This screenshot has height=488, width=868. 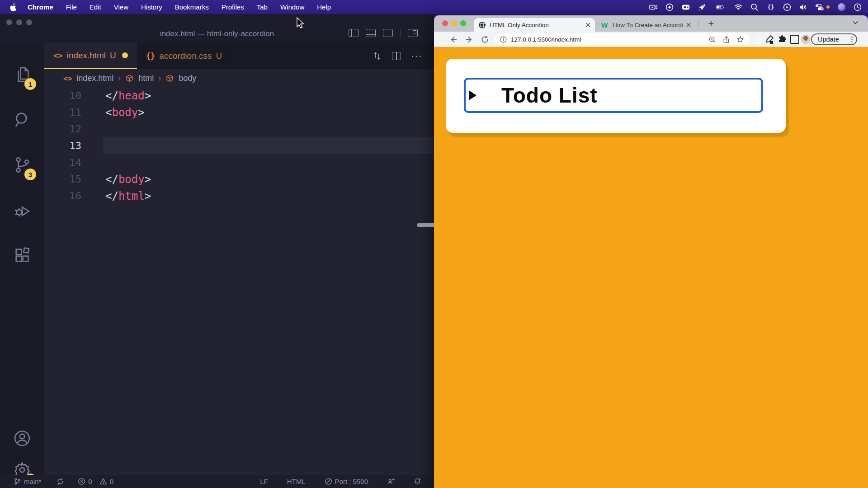 What do you see at coordinates (536, 25) in the screenshot?
I see `tab-title: HTML Only Accordion` at bounding box center [536, 25].